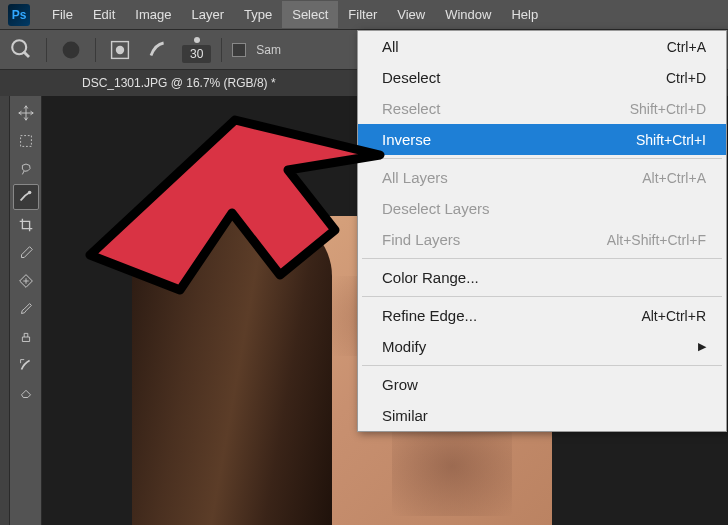 The height and width of the screenshot is (525, 728). I want to click on menu-item-label: All Layers, so click(415, 178).